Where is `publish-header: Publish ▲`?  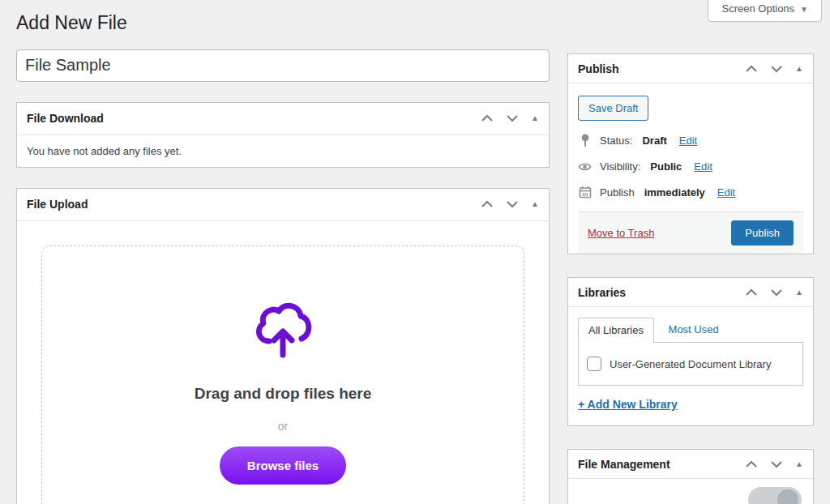 publish-header: Publish ▲ is located at coordinates (691, 69).